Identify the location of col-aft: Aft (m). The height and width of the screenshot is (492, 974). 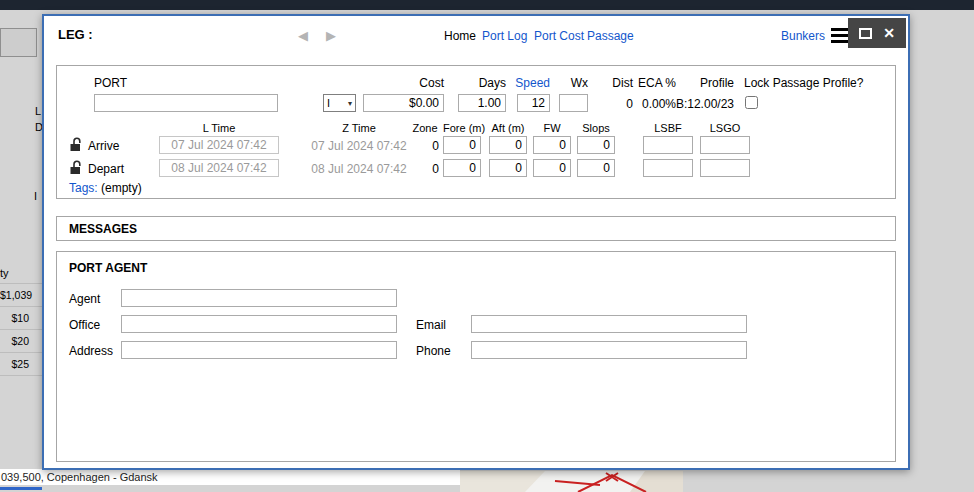
(508, 128).